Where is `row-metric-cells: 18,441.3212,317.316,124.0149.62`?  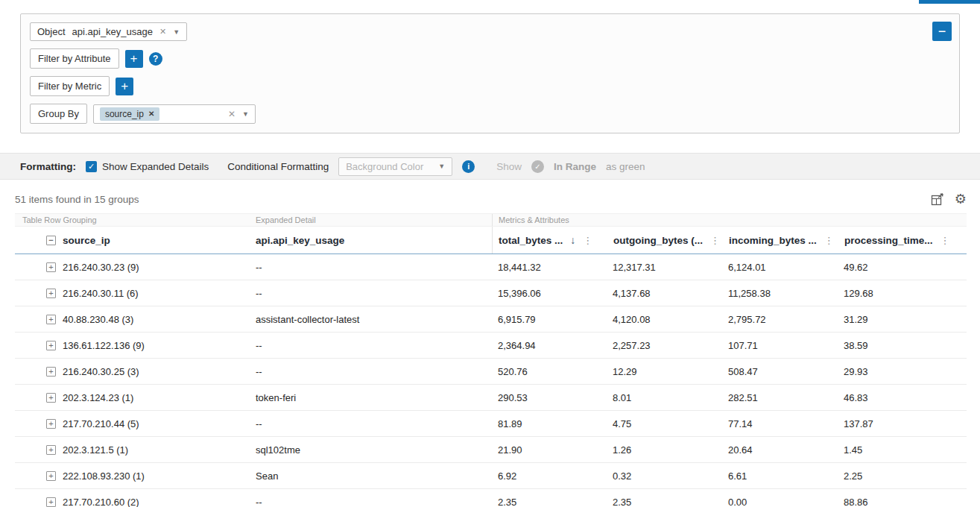 row-metric-cells: 18,441.3212,317.316,124.0149.62 is located at coordinates (729, 267).